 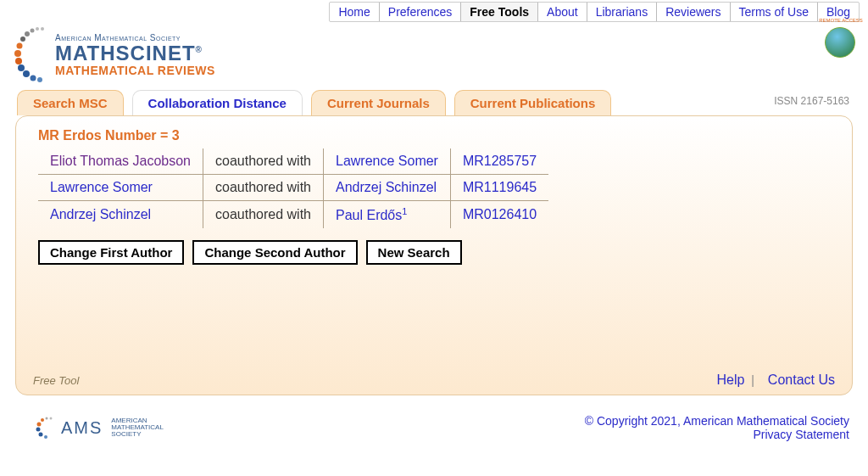 I want to click on mr-link: MR1119645, so click(x=500, y=187).